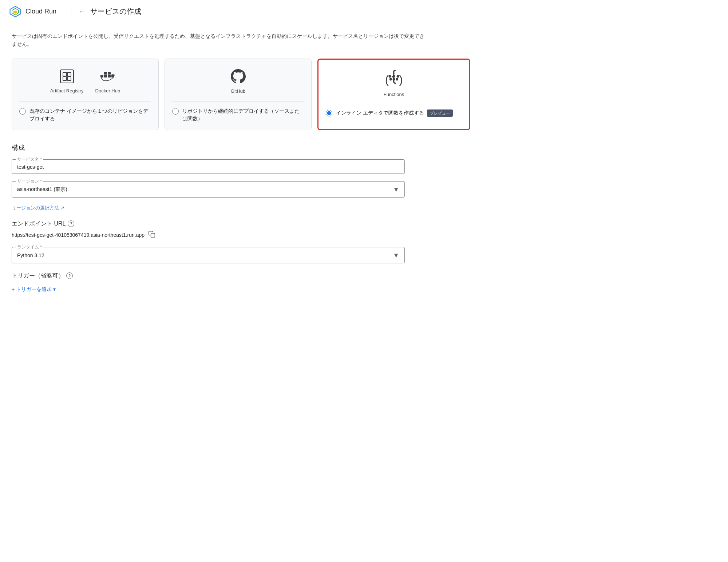 The width and height of the screenshot is (728, 562). What do you see at coordinates (33, 290) in the screenshot?
I see `add-trigger-button: + トリガーを追加 ▾` at bounding box center [33, 290].